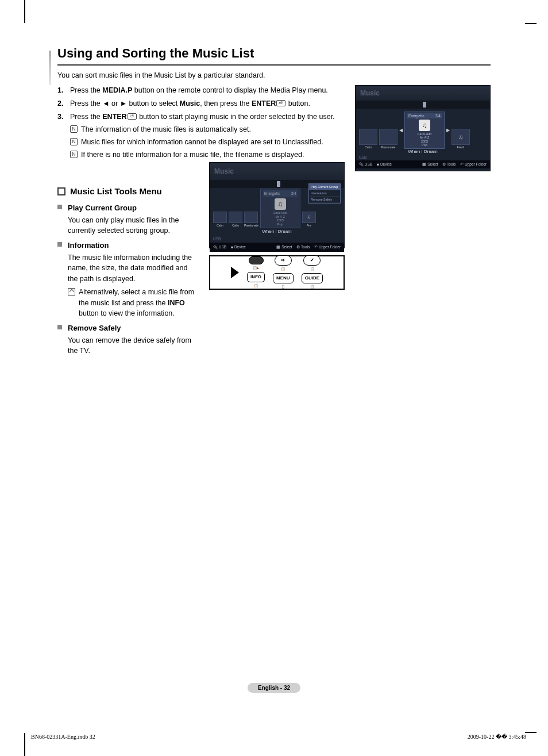 The height and width of the screenshot is (756, 548). Describe the element at coordinates (274, 688) in the screenshot. I see `page-number-badge: English - 32` at that location.